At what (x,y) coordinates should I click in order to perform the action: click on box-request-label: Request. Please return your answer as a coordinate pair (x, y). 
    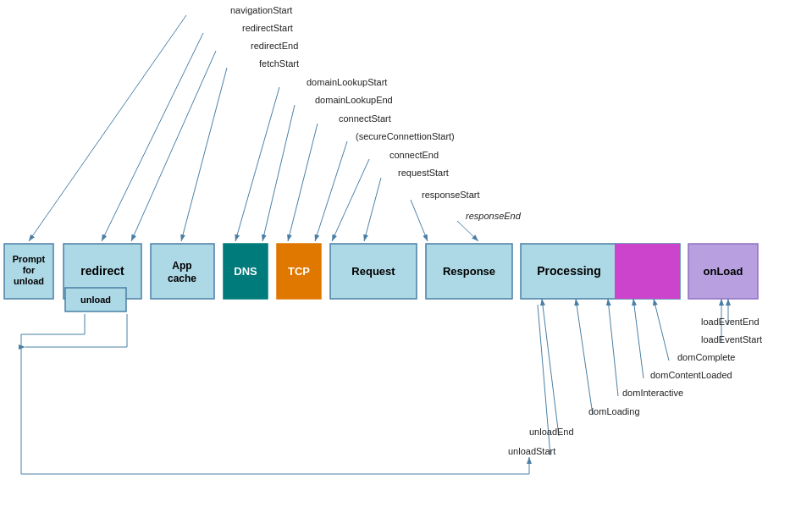
    Looking at the image, I should click on (373, 271).